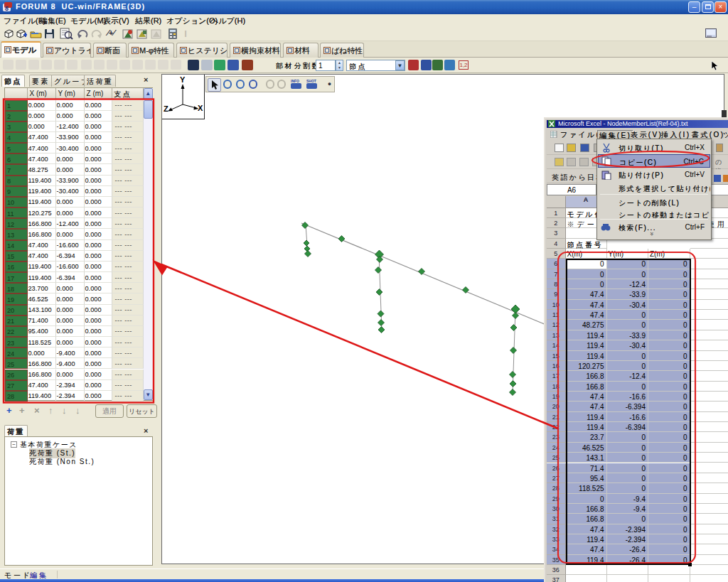 The width and height of the screenshot is (728, 582). I want to click on svg-text: 8, so click(7, 9).